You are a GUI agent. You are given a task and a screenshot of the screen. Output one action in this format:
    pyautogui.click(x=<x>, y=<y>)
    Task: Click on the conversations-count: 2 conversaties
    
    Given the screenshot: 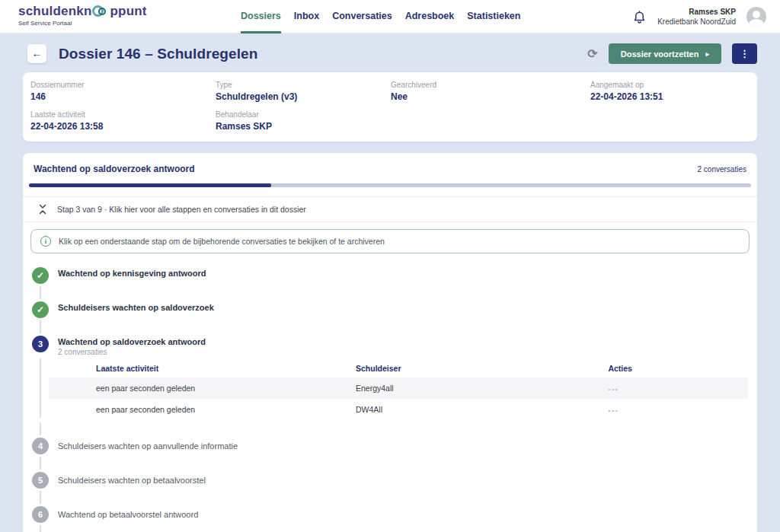 What is the action you would take?
    pyautogui.click(x=722, y=169)
    